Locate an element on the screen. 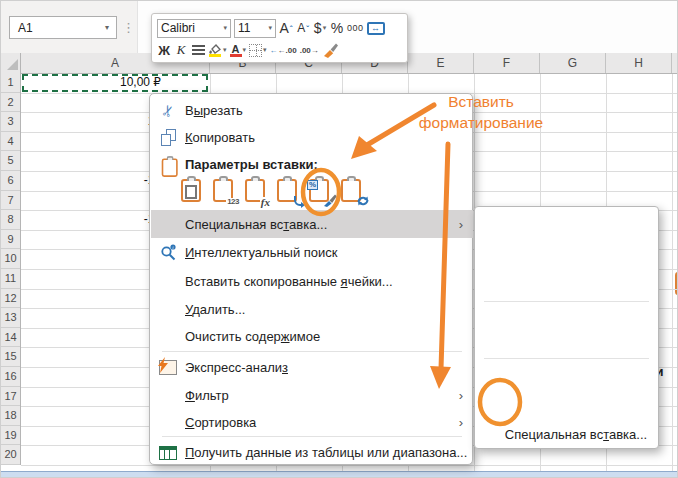 Image resolution: width=678 pixels, height=478 pixels. row-header: 11 is located at coordinates (10, 279).